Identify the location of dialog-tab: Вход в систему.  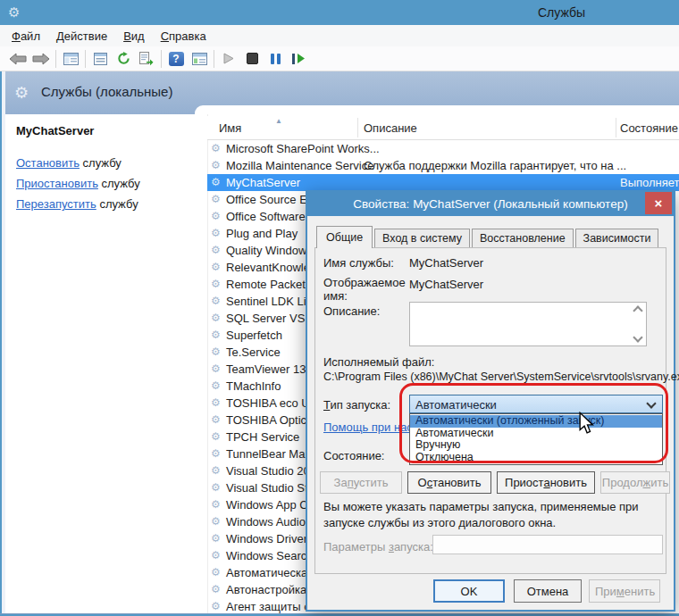
(422, 237).